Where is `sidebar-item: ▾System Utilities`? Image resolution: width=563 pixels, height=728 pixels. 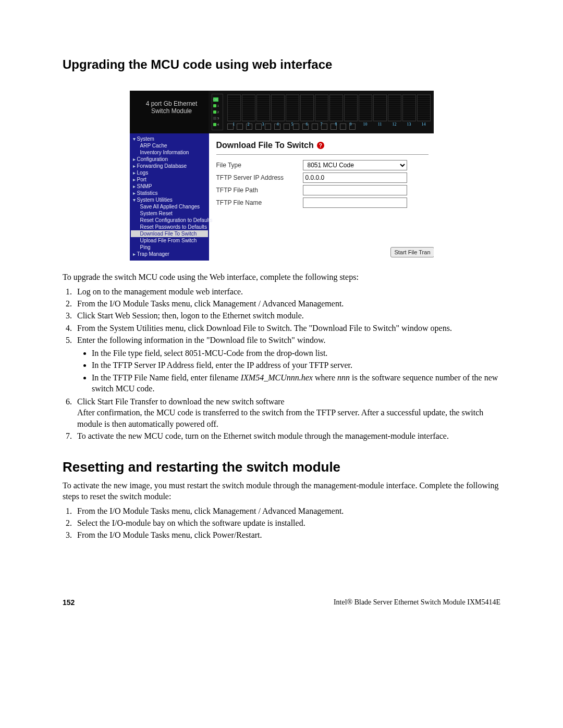 sidebar-item: ▾System Utilities is located at coordinates (169, 200).